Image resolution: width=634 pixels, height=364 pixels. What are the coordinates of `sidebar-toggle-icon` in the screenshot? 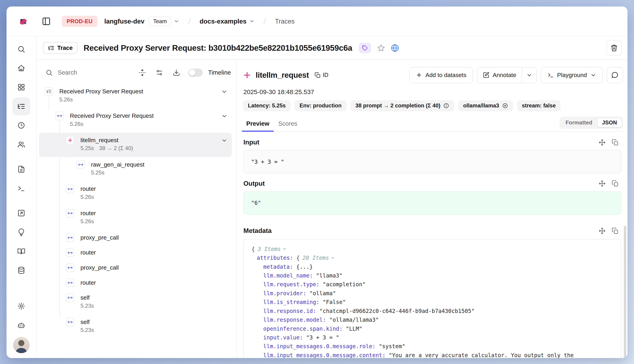 It's located at (46, 21).